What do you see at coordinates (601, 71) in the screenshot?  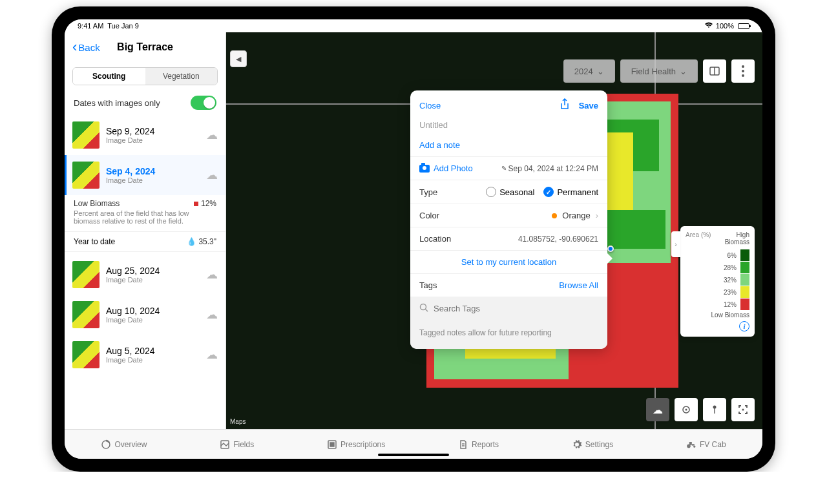 I see `chevron-down-icon: ⌄` at bounding box center [601, 71].